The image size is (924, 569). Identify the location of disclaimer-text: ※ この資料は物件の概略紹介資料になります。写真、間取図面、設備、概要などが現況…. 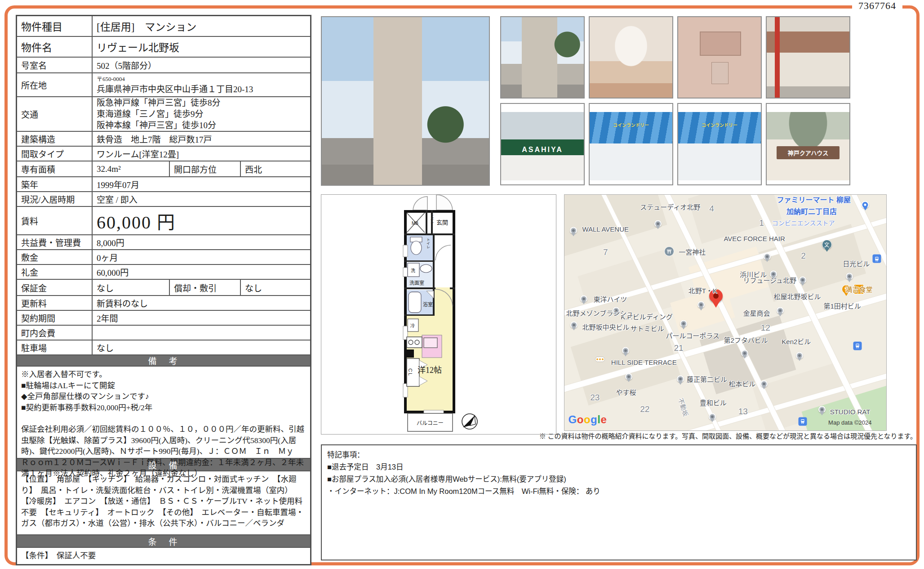
(728, 435).